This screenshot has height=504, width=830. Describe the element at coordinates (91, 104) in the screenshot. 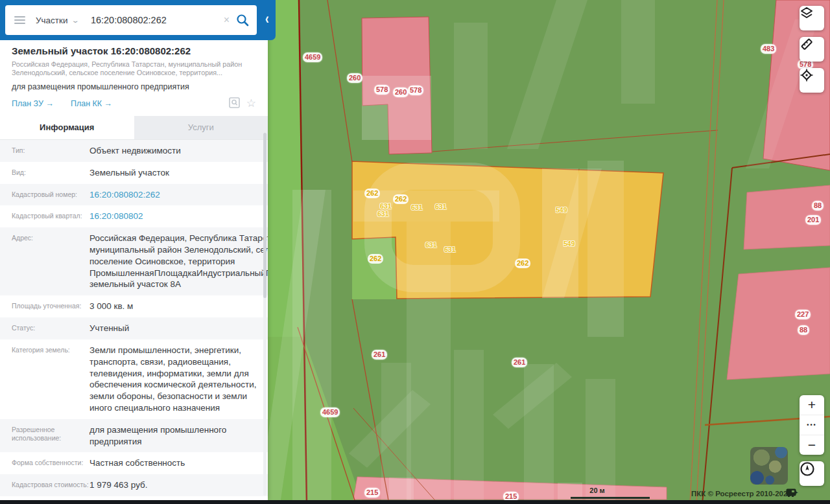

I see `plan-kk-link: План КК →` at that location.